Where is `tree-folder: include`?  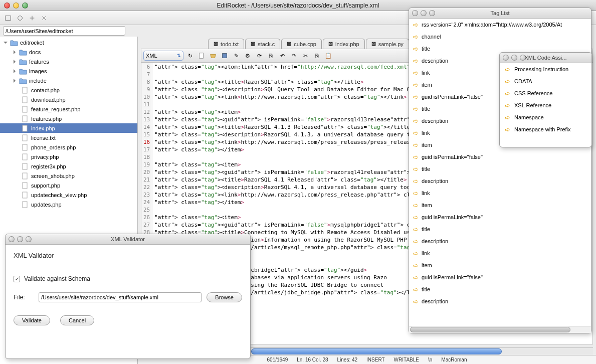
tree-folder: include is located at coordinates (69, 80).